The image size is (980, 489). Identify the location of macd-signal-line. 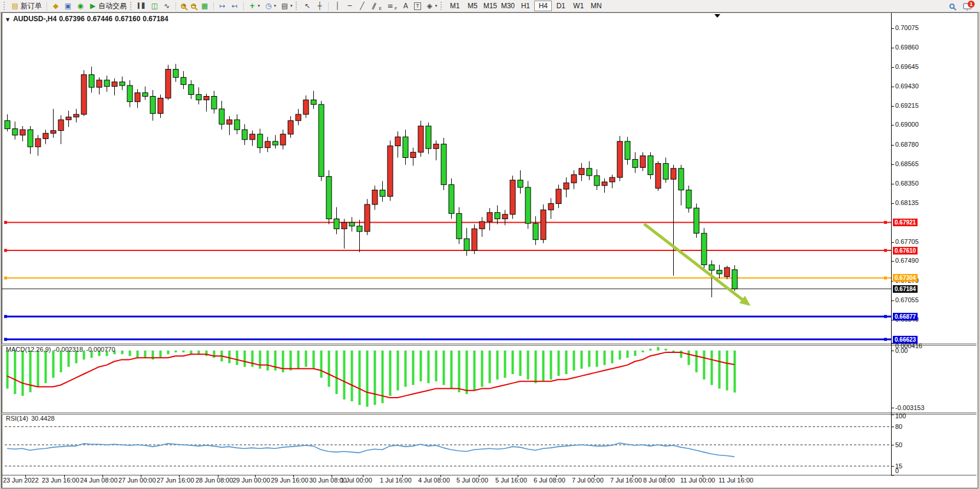
(371, 375).